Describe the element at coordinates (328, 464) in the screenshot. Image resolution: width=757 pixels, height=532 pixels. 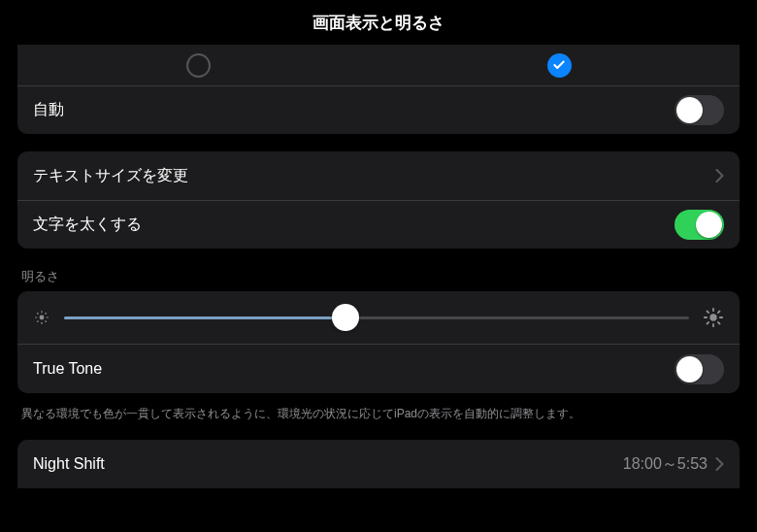
I see `night-shift-label: Night Shift` at that location.